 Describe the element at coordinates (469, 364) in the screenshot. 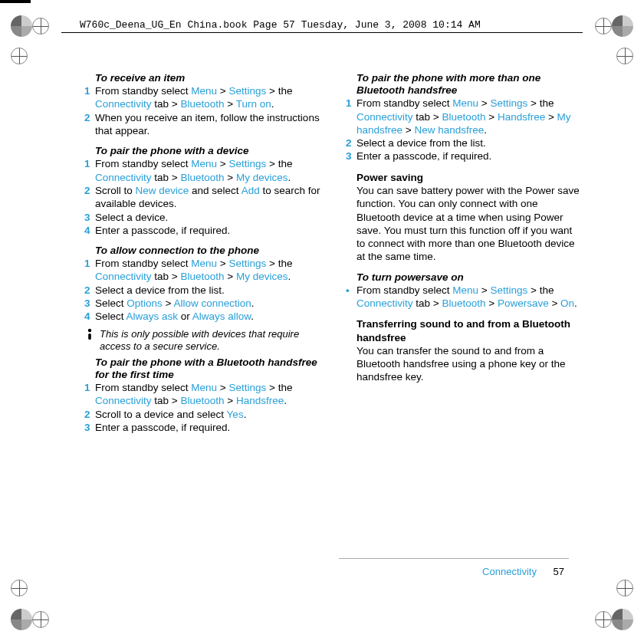

I see `paragraph: You can transfer the sound to and from a…` at that location.